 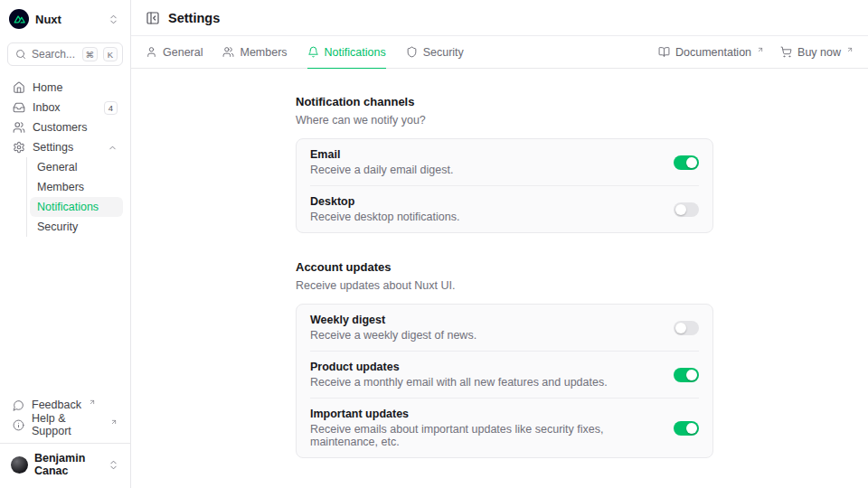 I want to click on documentation-link: Documentation, so click(x=711, y=52).